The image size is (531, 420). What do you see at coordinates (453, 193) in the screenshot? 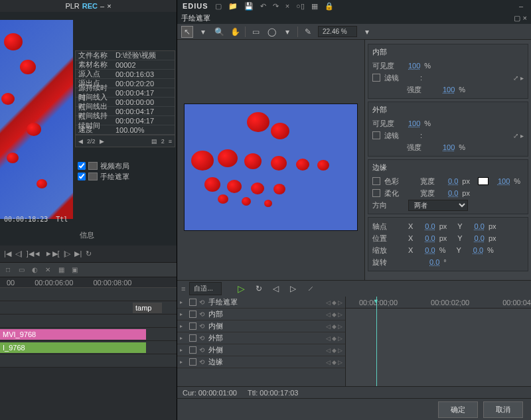
I see `soften-value: 0.0` at bounding box center [453, 193].